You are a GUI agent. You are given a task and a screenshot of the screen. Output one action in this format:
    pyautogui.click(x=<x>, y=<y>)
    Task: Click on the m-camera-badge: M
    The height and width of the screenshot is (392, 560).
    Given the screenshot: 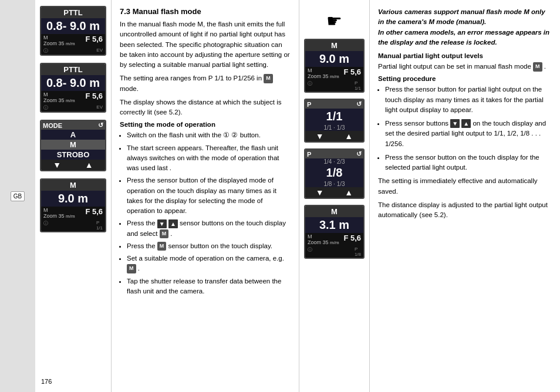 What is the action you would take?
    pyautogui.click(x=131, y=269)
    